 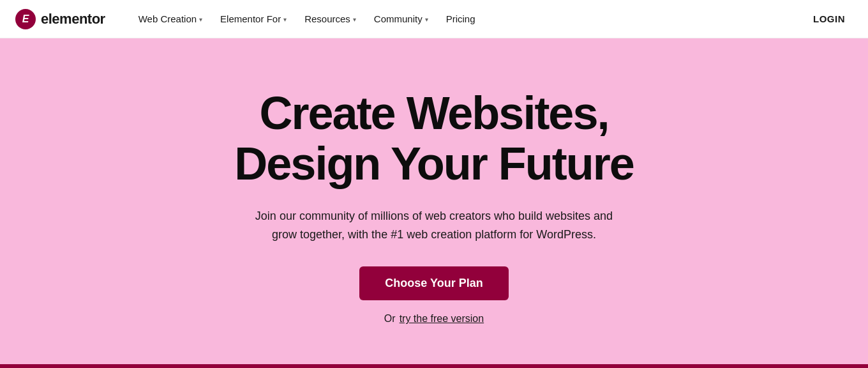 I want to click on nav-item-resources: Resources ▾, so click(x=331, y=19).